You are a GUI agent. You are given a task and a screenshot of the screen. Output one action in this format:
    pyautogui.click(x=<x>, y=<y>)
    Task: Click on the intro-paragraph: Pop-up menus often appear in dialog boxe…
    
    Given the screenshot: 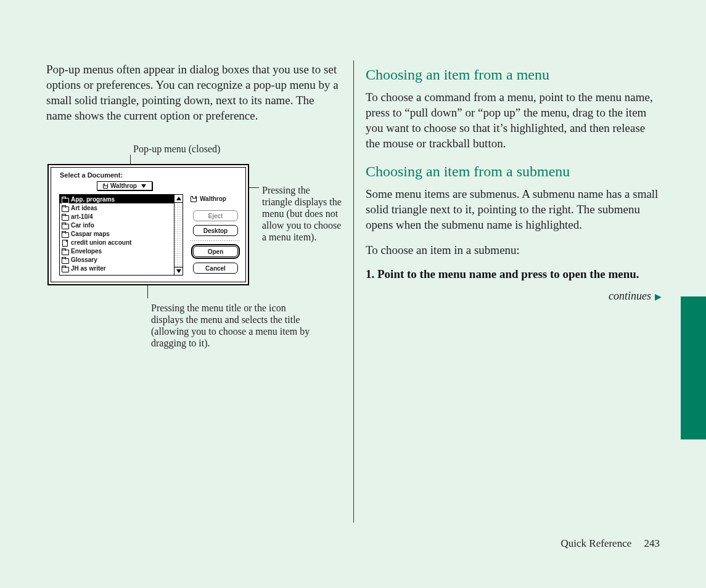 What is the action you would take?
    pyautogui.click(x=192, y=92)
    